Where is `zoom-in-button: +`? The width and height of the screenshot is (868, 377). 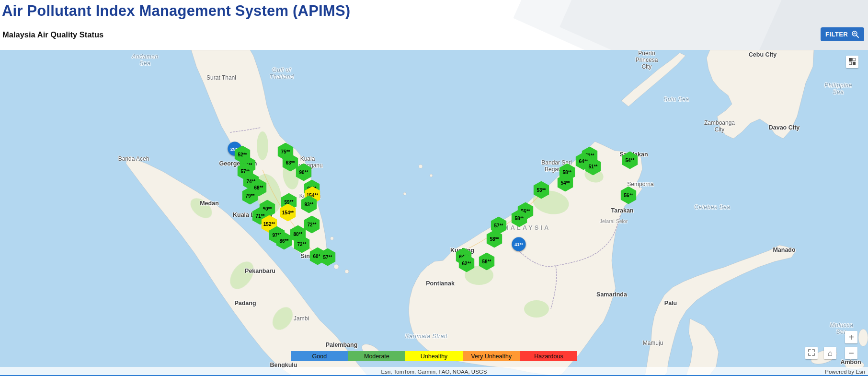 zoom-in-button: + is located at coordinates (851, 337).